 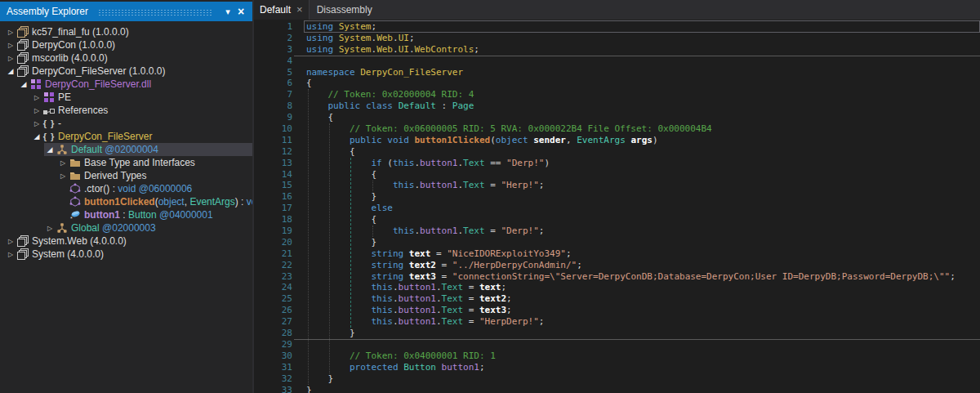 What do you see at coordinates (617, 141) in the screenshot?
I see `code-line-11: 11 public void button1Clicked(object sen…` at bounding box center [617, 141].